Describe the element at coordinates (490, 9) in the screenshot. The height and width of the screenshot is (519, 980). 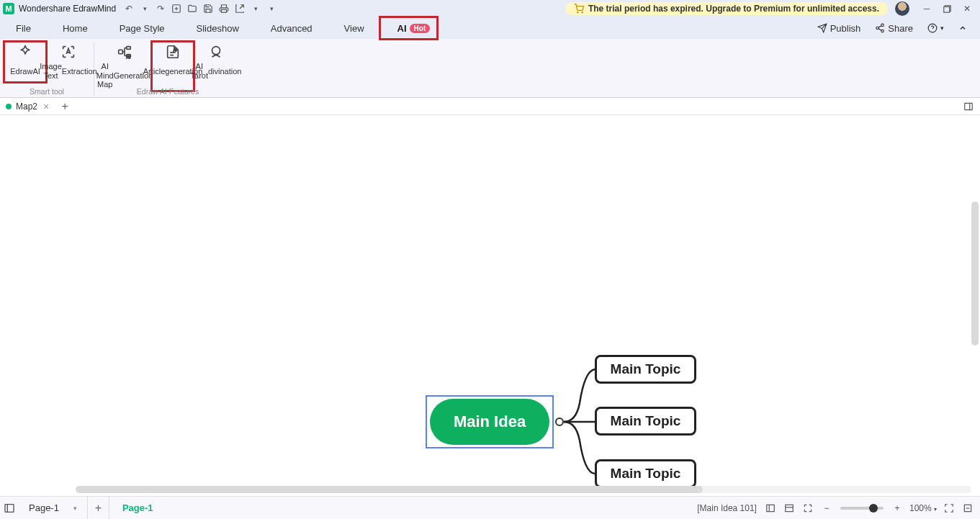
I see `title-bar: M Wondershare EdrawMind ↶ ▾ ↷ ▾ ▾ The tr…` at that location.